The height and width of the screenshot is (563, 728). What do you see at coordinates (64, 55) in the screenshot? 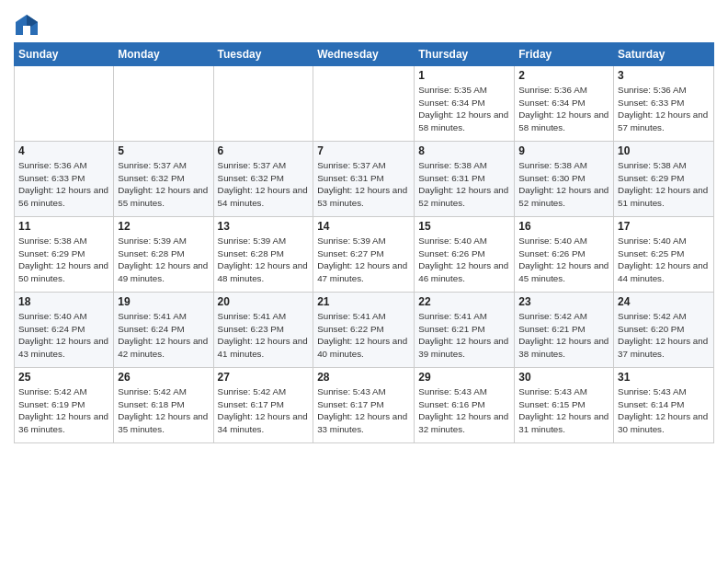
I see `header-cell-sunday: Sunday` at bounding box center [64, 55].